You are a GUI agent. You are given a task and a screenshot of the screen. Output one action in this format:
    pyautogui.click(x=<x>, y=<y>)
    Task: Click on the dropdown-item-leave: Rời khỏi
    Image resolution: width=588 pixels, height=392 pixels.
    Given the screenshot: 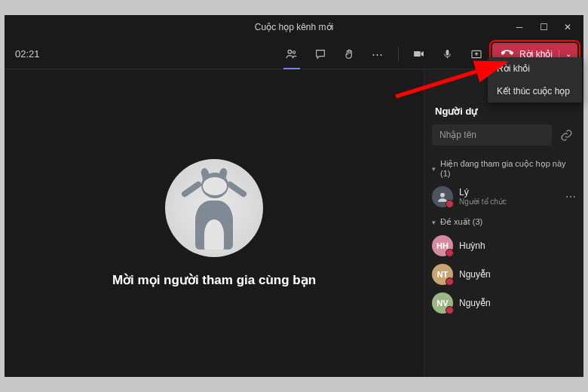 What is the action you would take?
    pyautogui.click(x=535, y=69)
    